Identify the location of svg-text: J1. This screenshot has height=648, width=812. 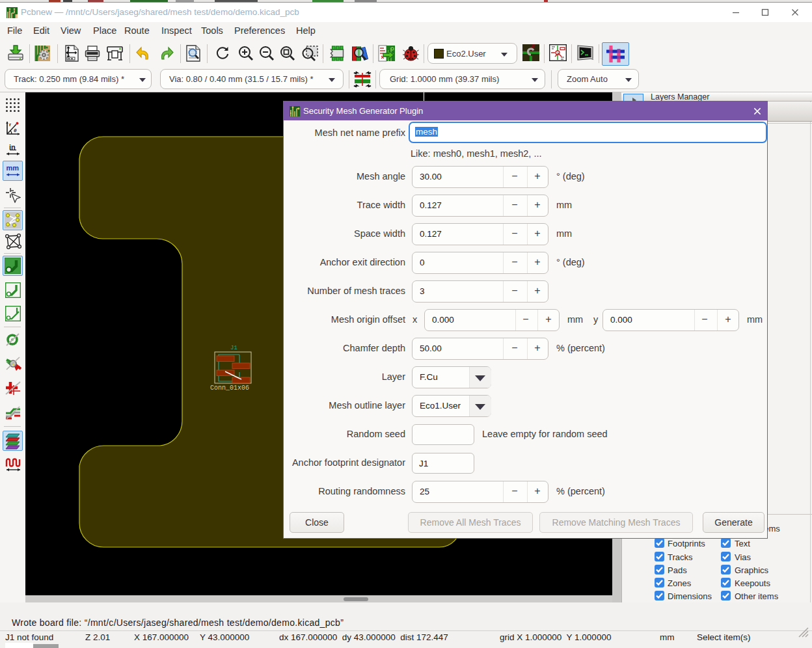
(234, 348).